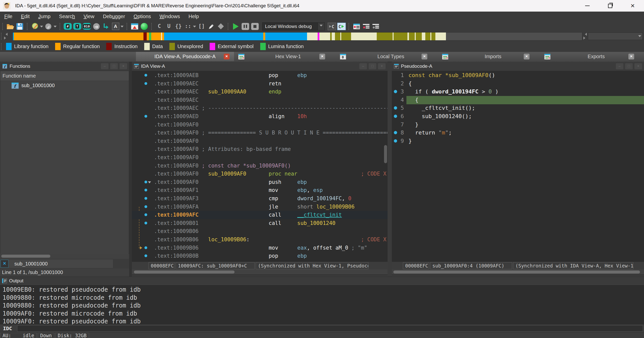 Image resolution: width=644 pixels, height=338 pixels. Describe the element at coordinates (518, 66) in the screenshot. I see `pseudocode-header: Pseudocode-A – □ ×` at that location.